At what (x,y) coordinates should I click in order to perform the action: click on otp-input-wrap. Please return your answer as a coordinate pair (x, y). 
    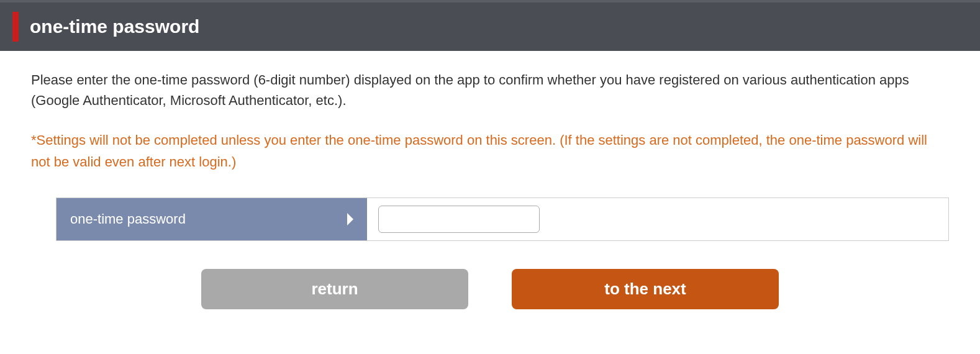
    Looking at the image, I should click on (658, 219).